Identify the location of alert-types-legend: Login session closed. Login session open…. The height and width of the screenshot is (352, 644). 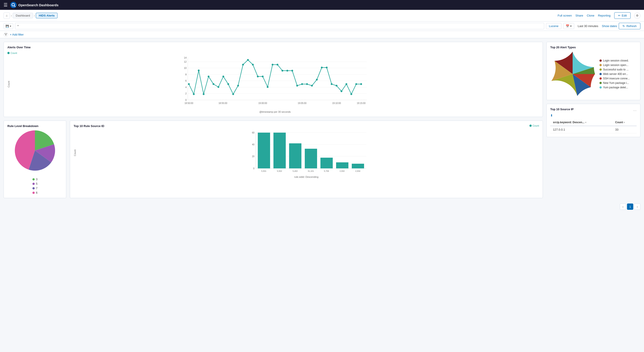
(614, 74).